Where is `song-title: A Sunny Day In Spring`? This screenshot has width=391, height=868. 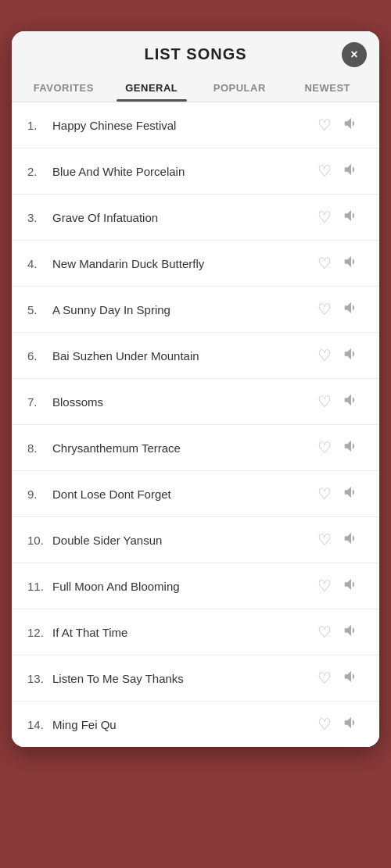 song-title: A Sunny Day In Spring is located at coordinates (183, 309).